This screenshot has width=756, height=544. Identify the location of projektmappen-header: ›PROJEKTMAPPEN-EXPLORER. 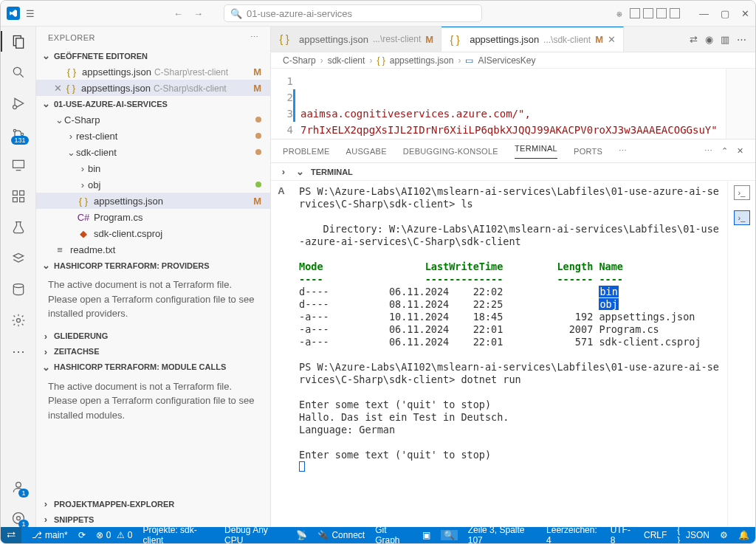
(154, 503).